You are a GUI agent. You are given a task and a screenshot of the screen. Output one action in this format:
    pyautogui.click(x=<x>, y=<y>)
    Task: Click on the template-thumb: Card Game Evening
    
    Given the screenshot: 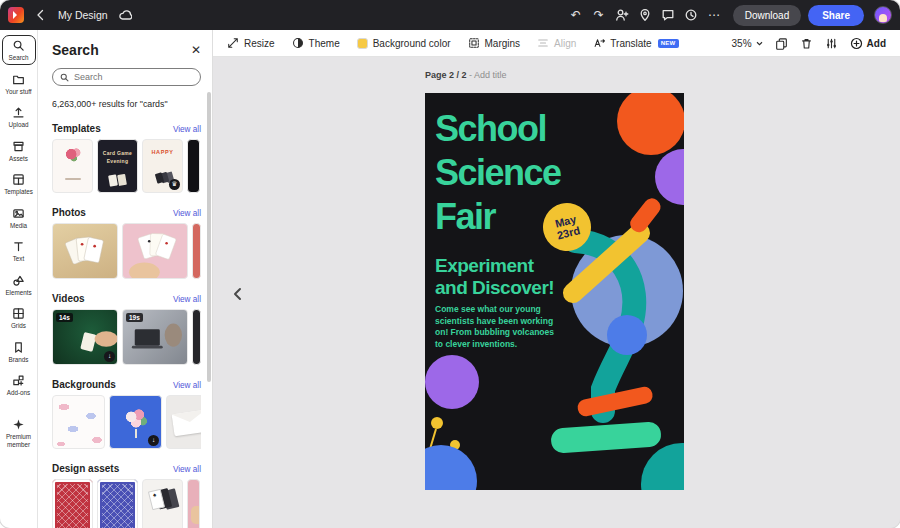 What is the action you would take?
    pyautogui.click(x=118, y=166)
    